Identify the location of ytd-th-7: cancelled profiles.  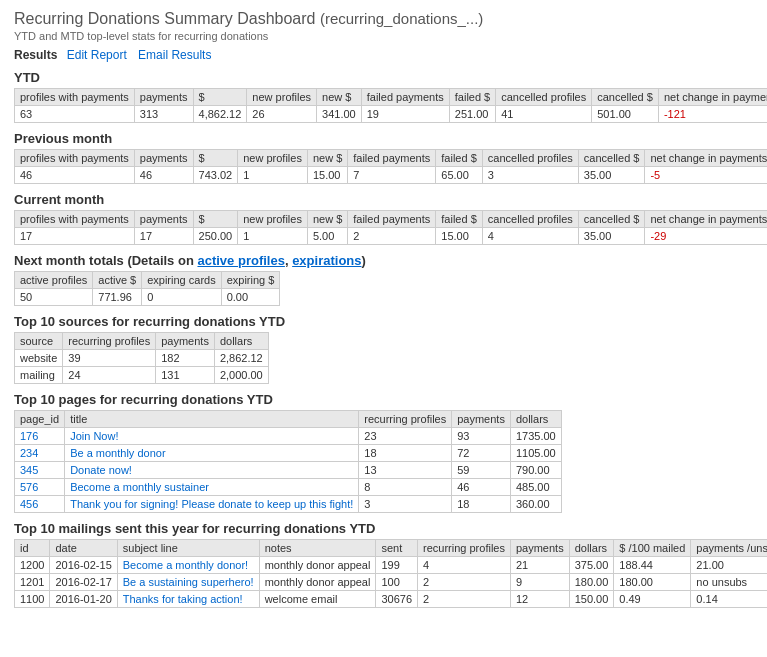
(544, 98).